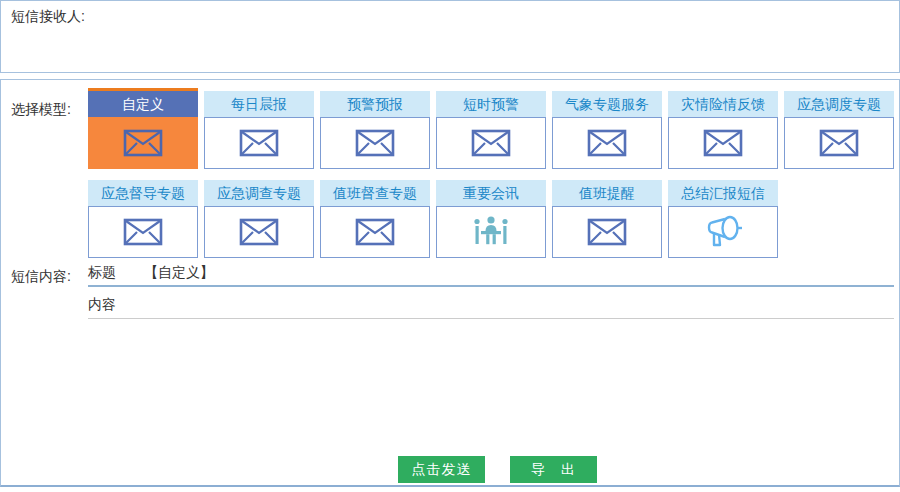 This screenshot has width=900, height=492. What do you see at coordinates (259, 219) in the screenshot?
I see `template-card: 应急调查专题` at bounding box center [259, 219].